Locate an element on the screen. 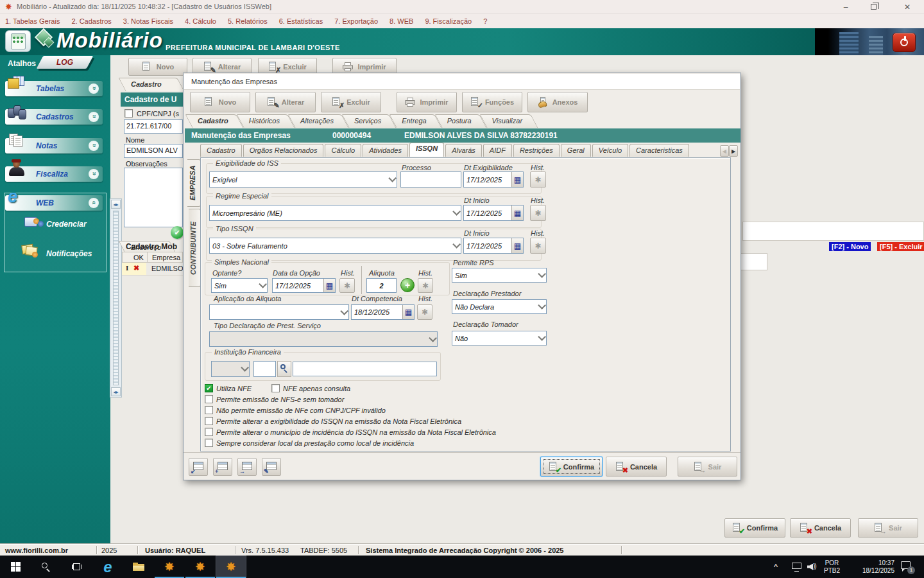  dialog-anexos-button: Anexos is located at coordinates (558, 102).